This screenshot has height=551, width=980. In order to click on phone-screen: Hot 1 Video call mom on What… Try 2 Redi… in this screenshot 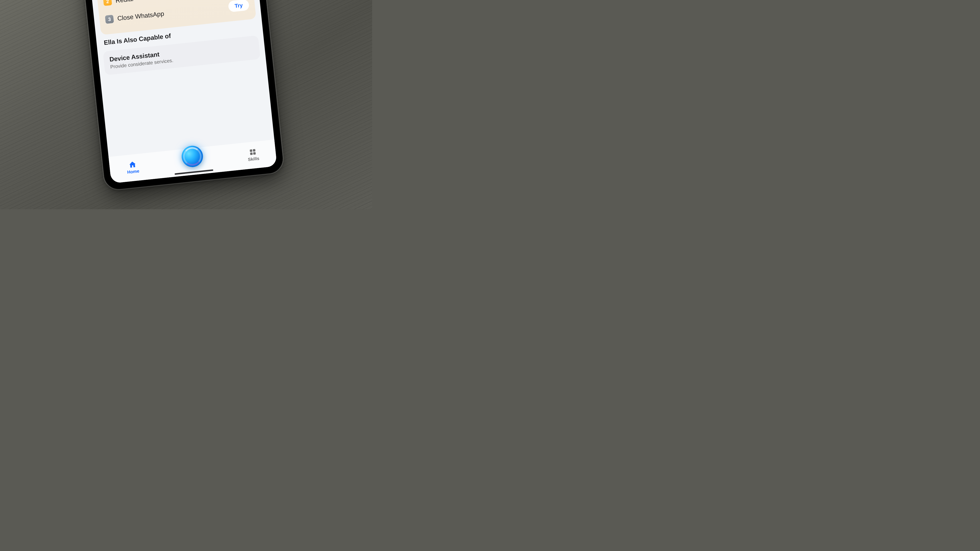, I will do `click(183, 92)`.